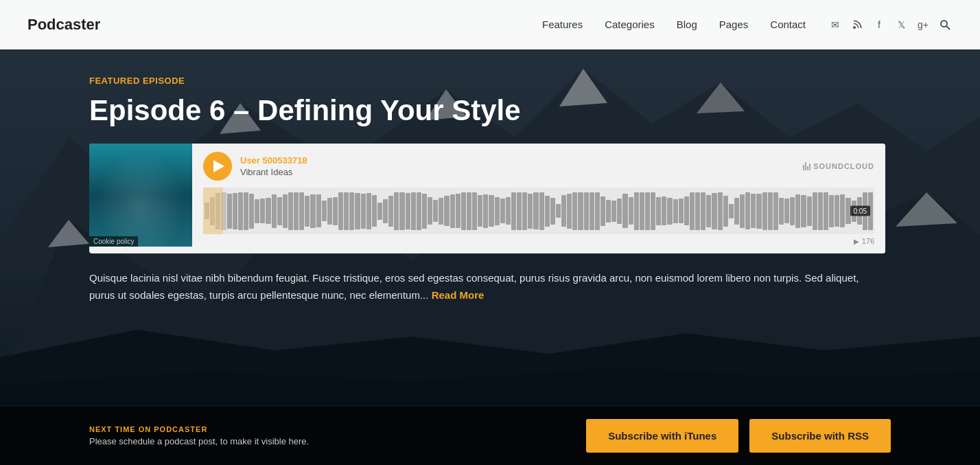  Describe the element at coordinates (114, 242) in the screenshot. I see `cookie-policy-text: Cookie policy` at that location.